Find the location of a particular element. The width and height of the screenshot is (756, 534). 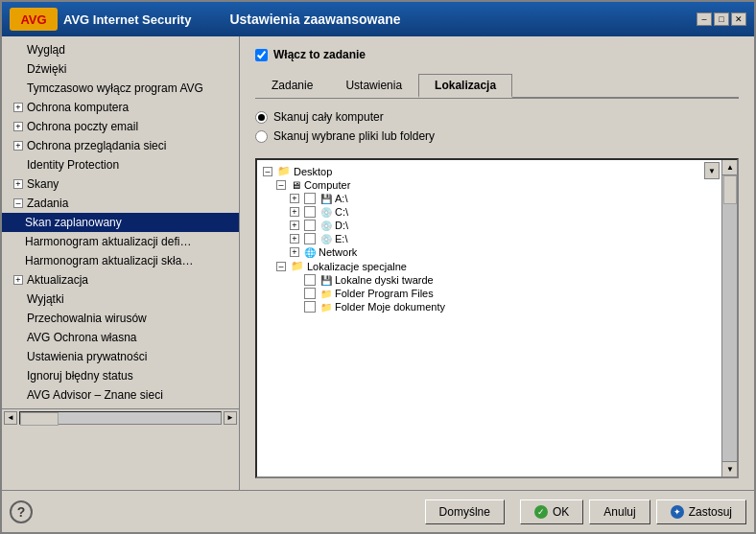

sidebar-item-label: Zadania is located at coordinates (48, 203).